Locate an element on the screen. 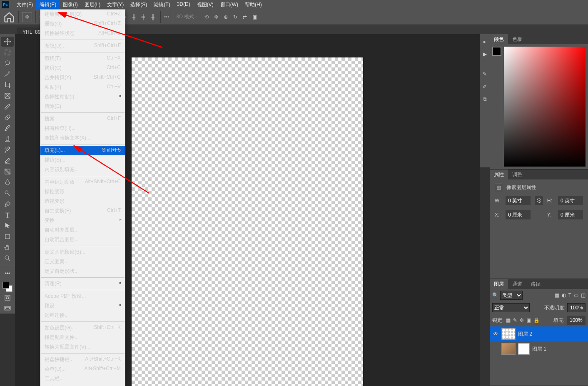 The image size is (588, 386). x-input is located at coordinates (518, 215).